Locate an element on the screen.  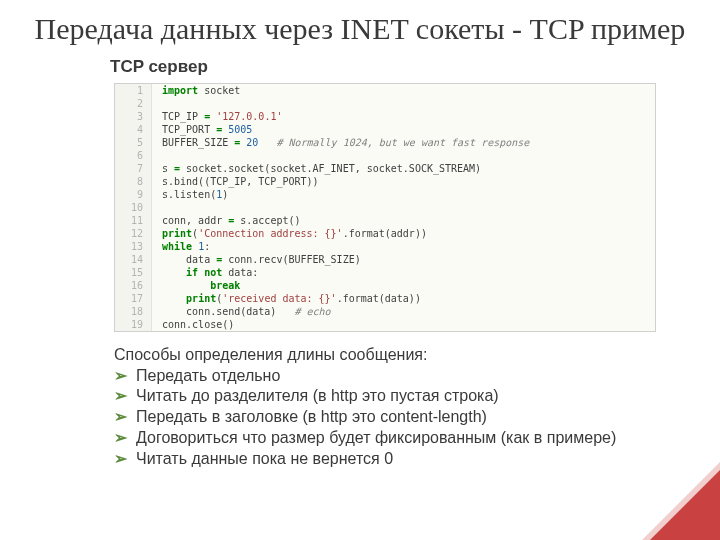
line-number: 3 is located at coordinates (134, 116).